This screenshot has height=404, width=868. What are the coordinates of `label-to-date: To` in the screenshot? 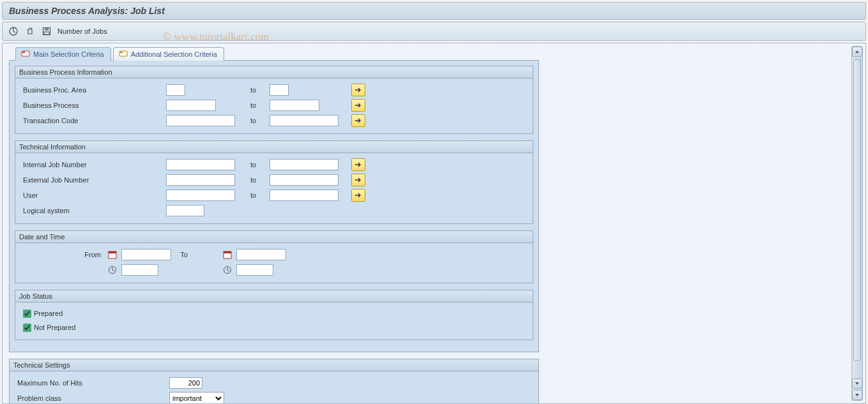 It's located at (184, 255).